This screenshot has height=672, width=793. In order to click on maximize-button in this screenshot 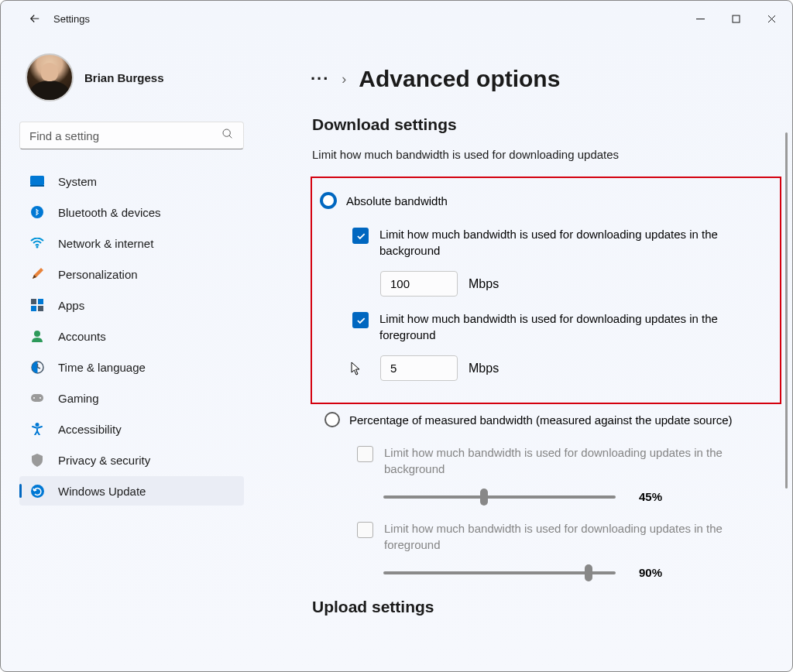, I will do `click(736, 19)`.